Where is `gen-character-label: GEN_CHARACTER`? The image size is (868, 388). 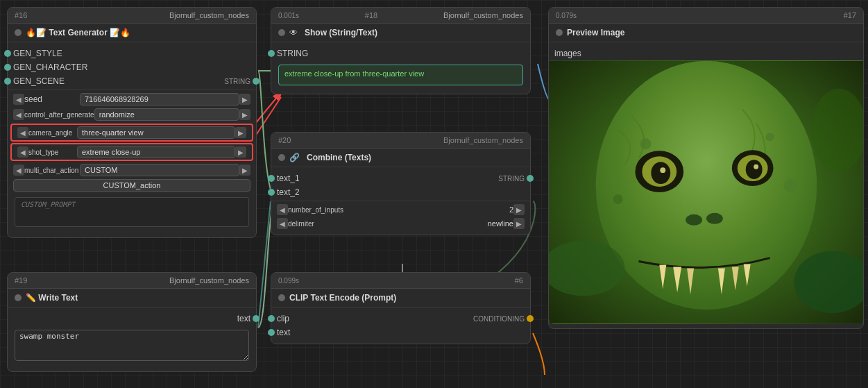 gen-character-label: GEN_CHARACTER is located at coordinates (50, 67).